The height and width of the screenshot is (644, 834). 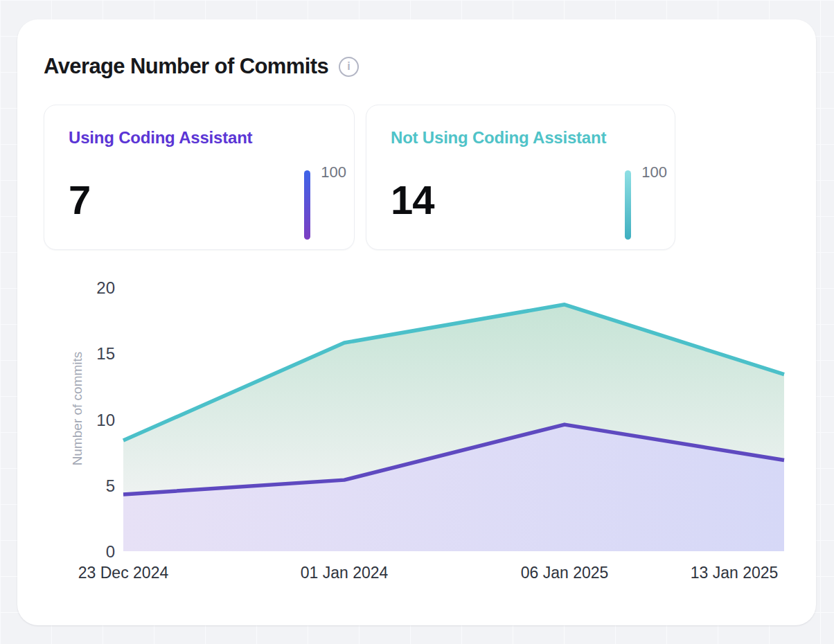 What do you see at coordinates (201, 66) in the screenshot?
I see `panel-header: Average Number of Commits i` at bounding box center [201, 66].